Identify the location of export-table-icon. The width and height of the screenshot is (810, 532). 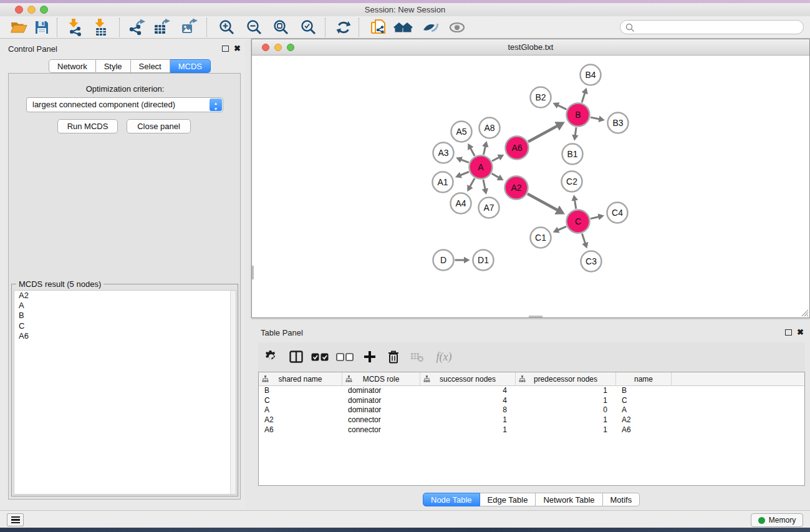
(162, 27).